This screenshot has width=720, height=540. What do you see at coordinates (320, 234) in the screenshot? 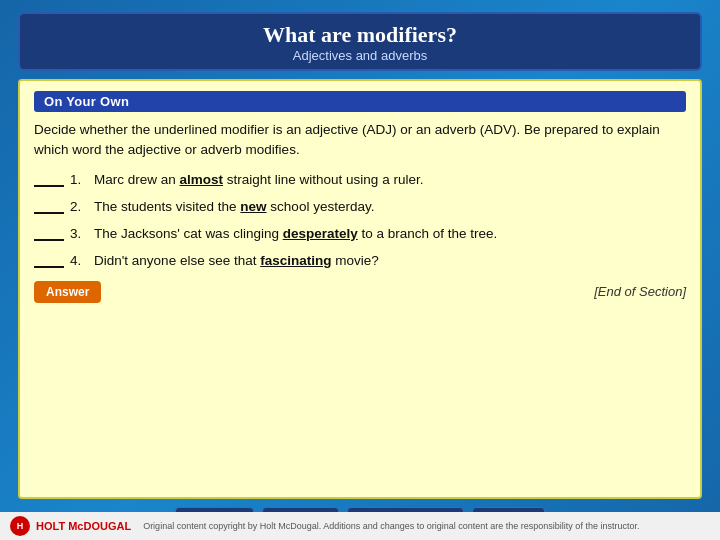
I see `underlined-word-3: desperately` at bounding box center [320, 234].